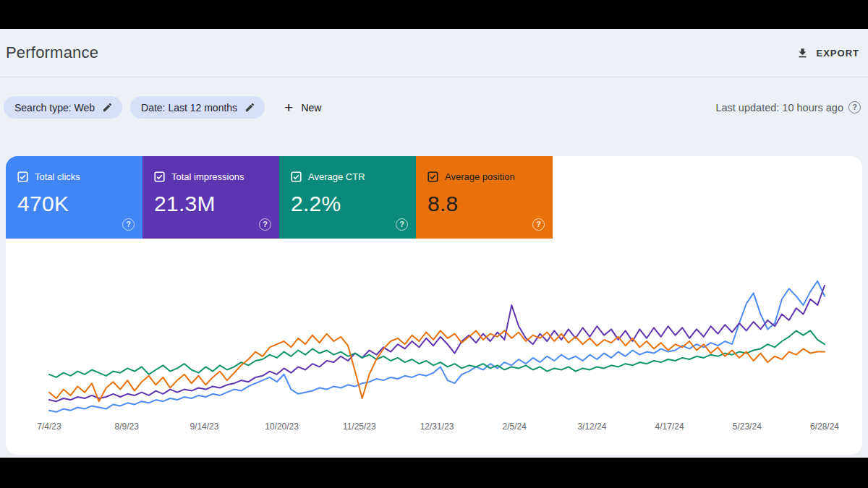 The width and height of the screenshot is (868, 488). Describe the element at coordinates (282, 427) in the screenshot. I see `x-axis-label: 10/20/23` at that location.